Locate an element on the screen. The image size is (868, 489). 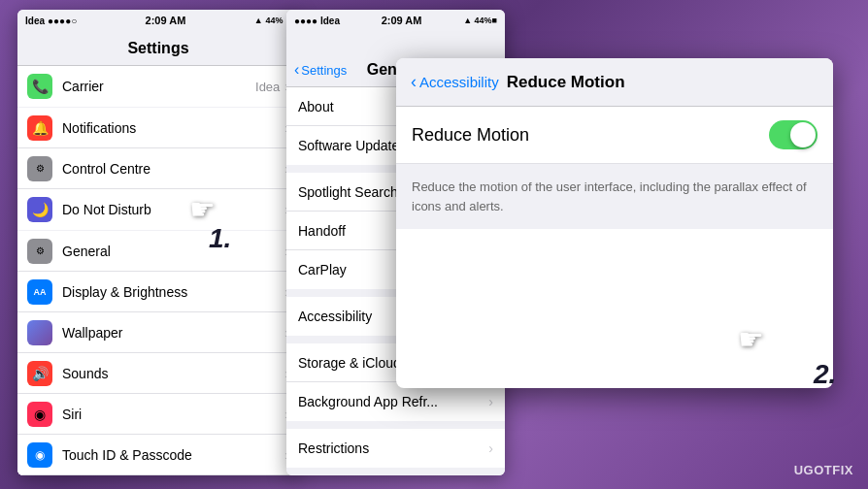
touchid-label: Touch ID & Passcode is located at coordinates (173, 455).